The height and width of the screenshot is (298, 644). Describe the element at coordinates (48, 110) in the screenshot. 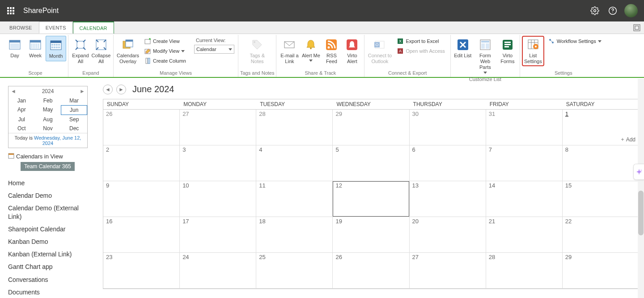

I see `mini-cal-month: May` at that location.